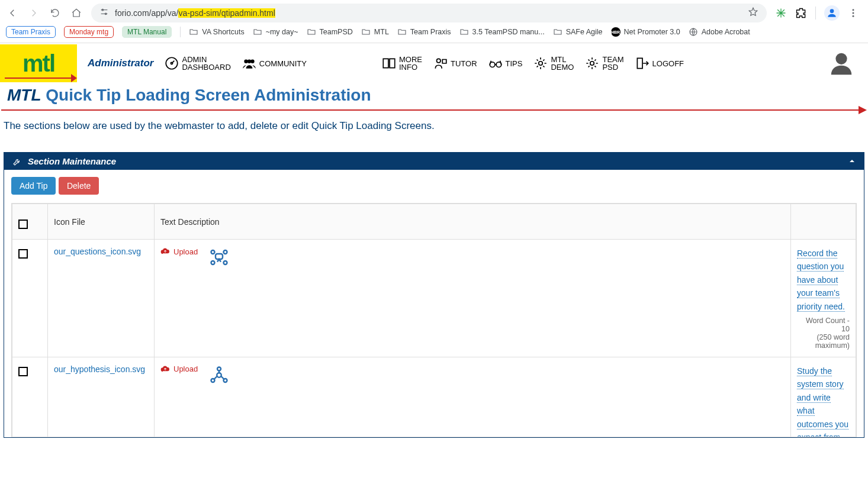 This screenshot has width=868, height=497. I want to click on back-button, so click(12, 13).